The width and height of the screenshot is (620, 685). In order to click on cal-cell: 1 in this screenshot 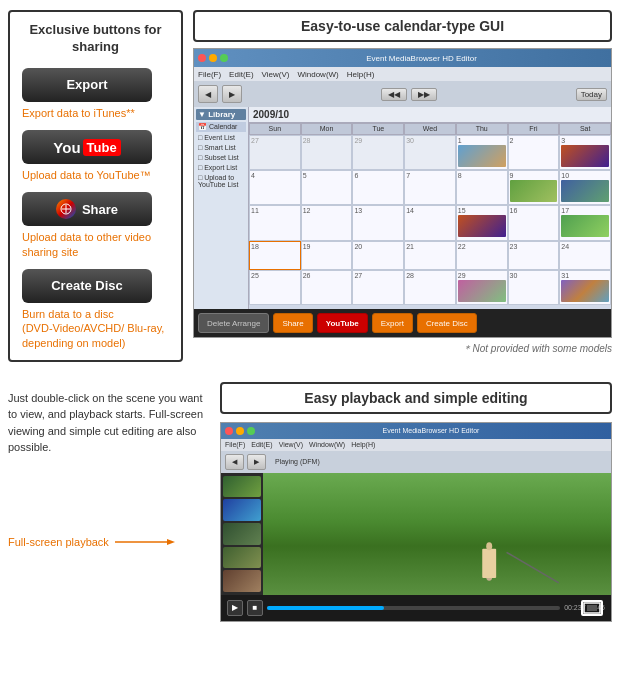, I will do `click(482, 152)`.